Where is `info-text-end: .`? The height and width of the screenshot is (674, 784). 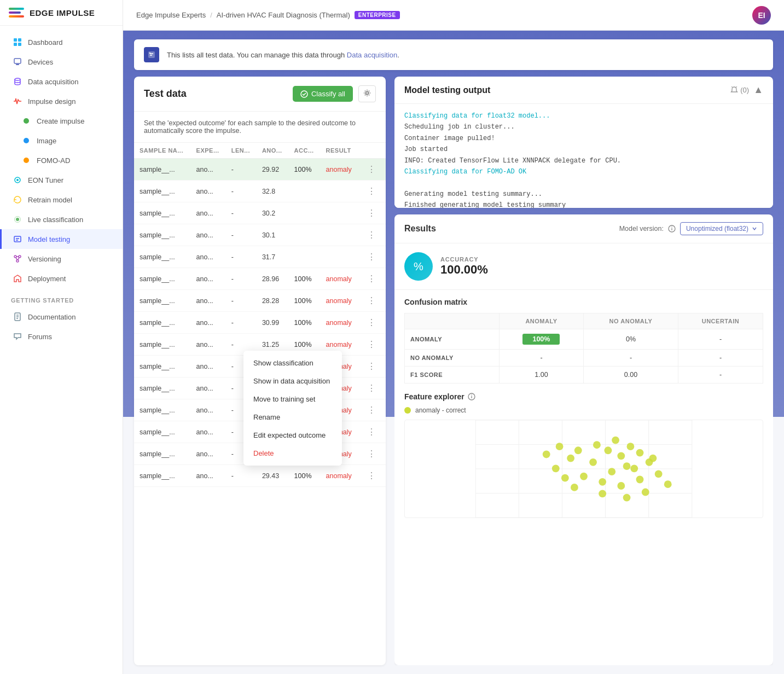
info-text-end: . is located at coordinates (398, 55).